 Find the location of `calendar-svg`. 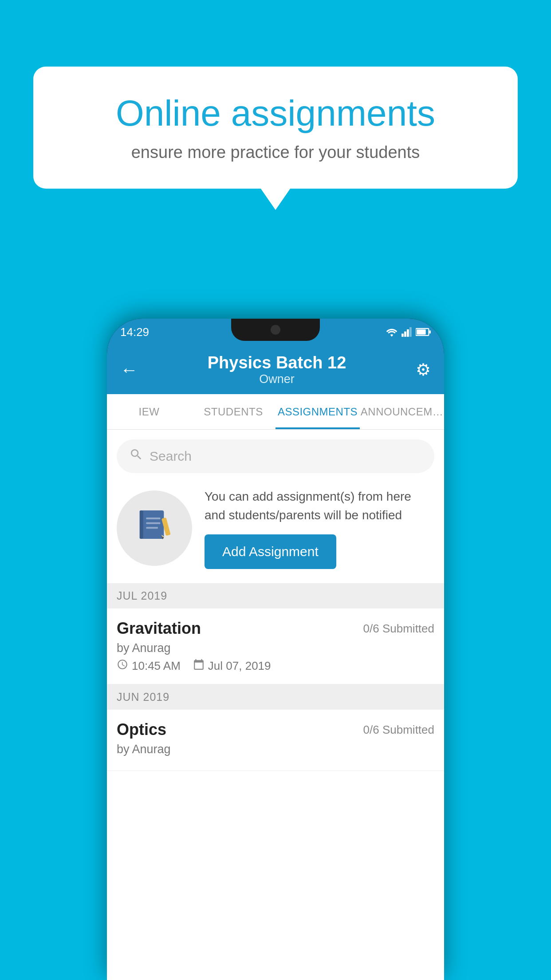

calendar-svg is located at coordinates (199, 664).